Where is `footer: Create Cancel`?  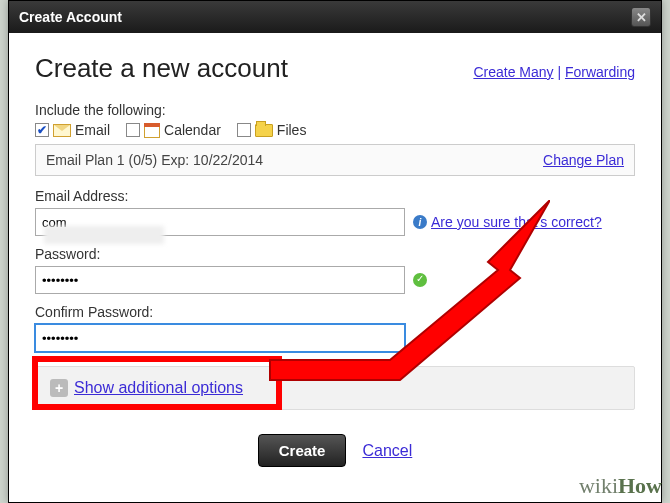 footer: Create Cancel is located at coordinates (335, 450).